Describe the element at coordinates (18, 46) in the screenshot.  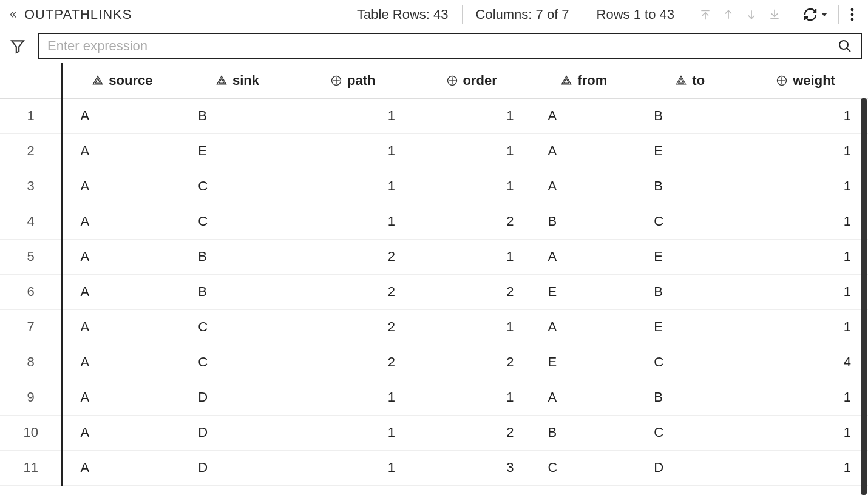
I see `filter-icon` at that location.